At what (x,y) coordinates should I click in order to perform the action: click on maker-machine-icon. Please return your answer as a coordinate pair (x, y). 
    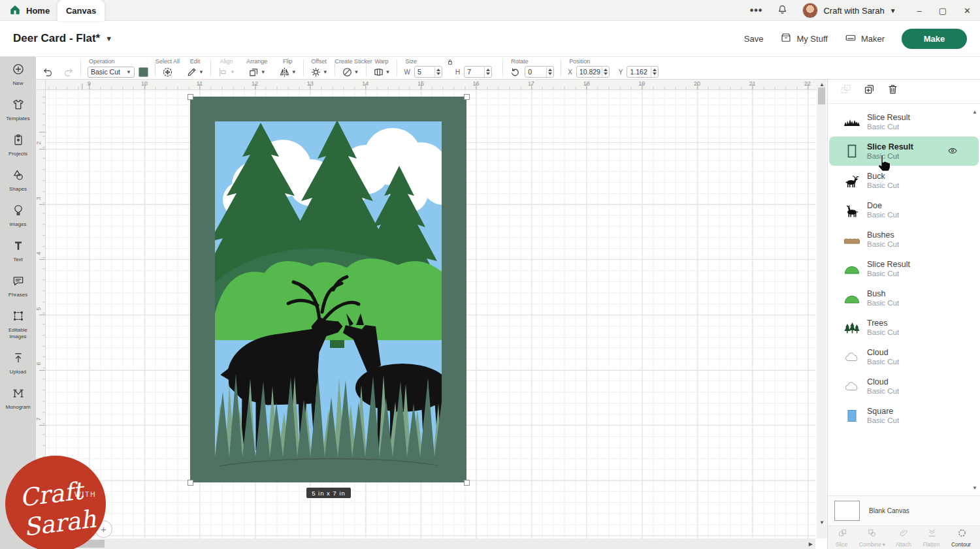
    Looking at the image, I should click on (851, 39).